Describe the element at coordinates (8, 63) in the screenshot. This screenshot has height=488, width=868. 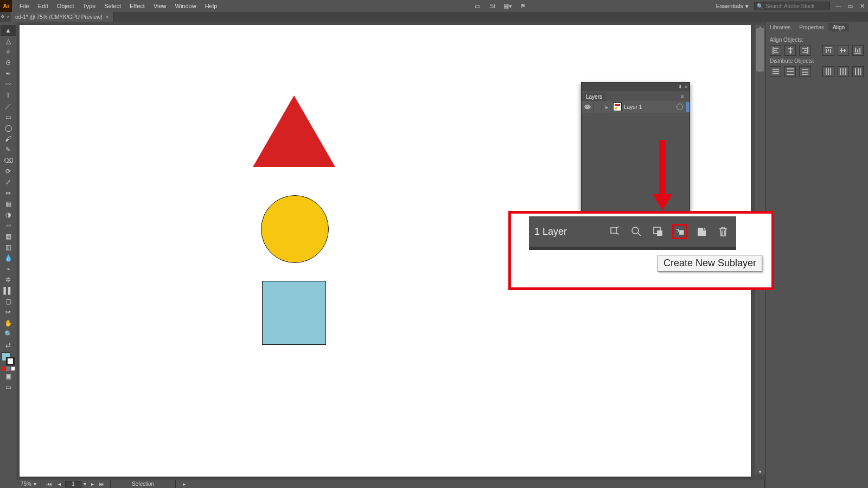
I see `lasso-tool: ᘓ` at that location.